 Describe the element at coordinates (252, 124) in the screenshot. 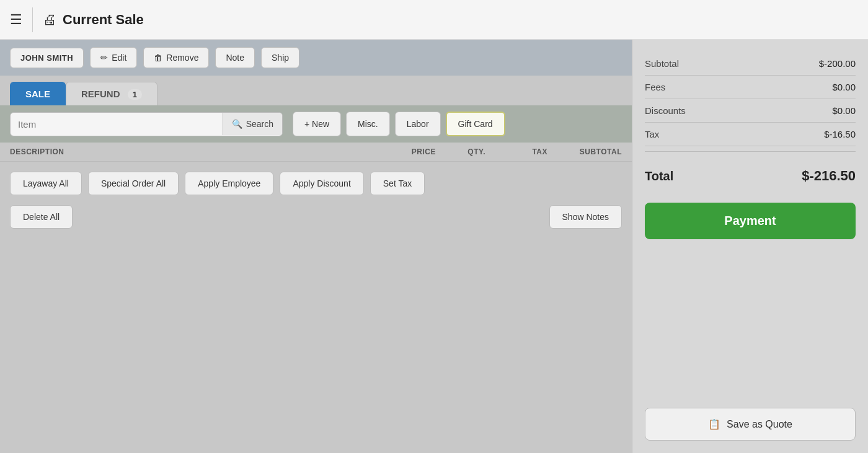

I see `search-button: 🔍 Search` at that location.